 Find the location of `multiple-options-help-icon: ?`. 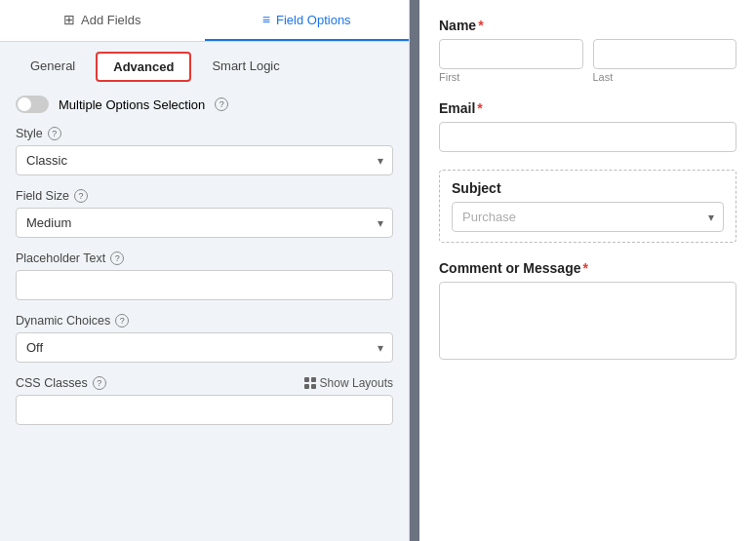

multiple-options-help-icon: ? is located at coordinates (221, 104).